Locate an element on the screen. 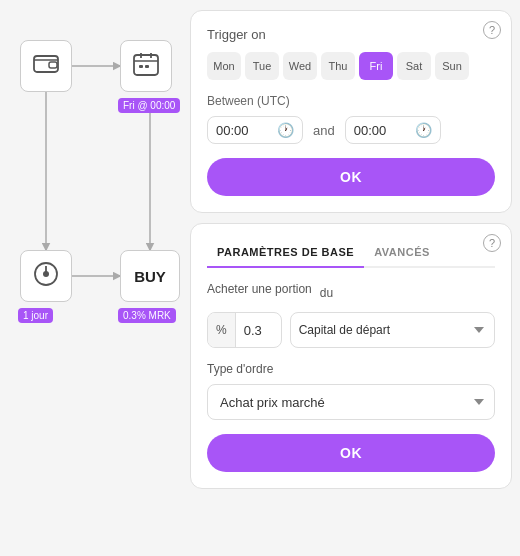 The width and height of the screenshot is (520, 556). acheter-label: Acheter une portion is located at coordinates (260, 289).